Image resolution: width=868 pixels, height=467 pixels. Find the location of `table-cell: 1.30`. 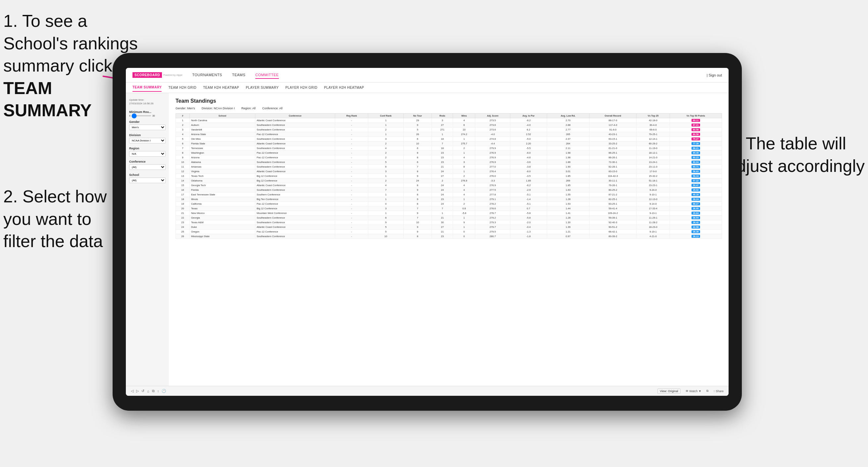

table-cell: 1.30 is located at coordinates (568, 222).